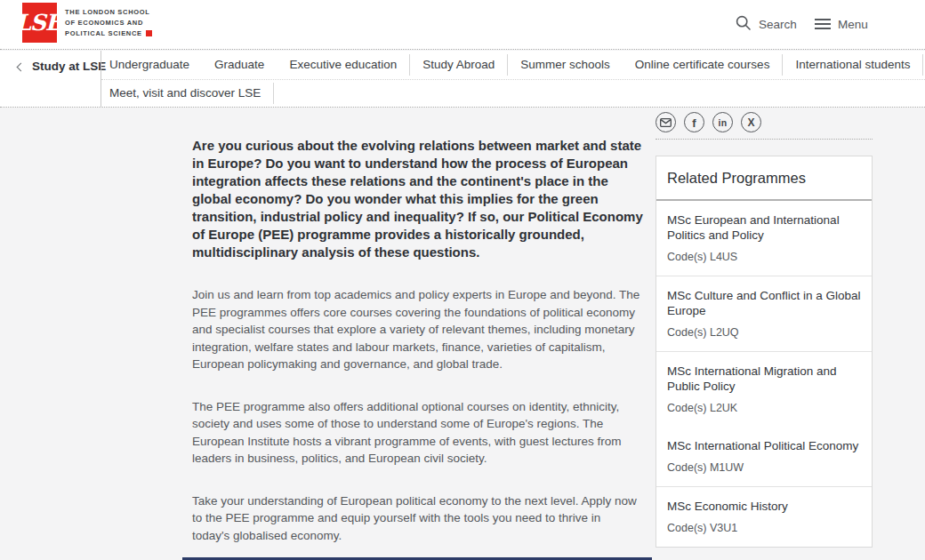 This screenshot has height=560, width=925. I want to click on programme-code: Code(s) L4US, so click(764, 257).